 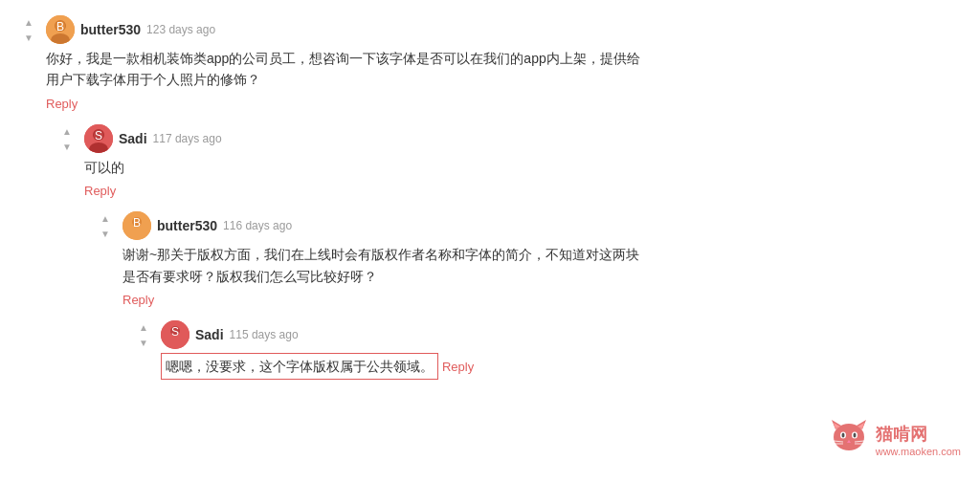 I want to click on cat-logo-icon, so click(x=849, y=440).